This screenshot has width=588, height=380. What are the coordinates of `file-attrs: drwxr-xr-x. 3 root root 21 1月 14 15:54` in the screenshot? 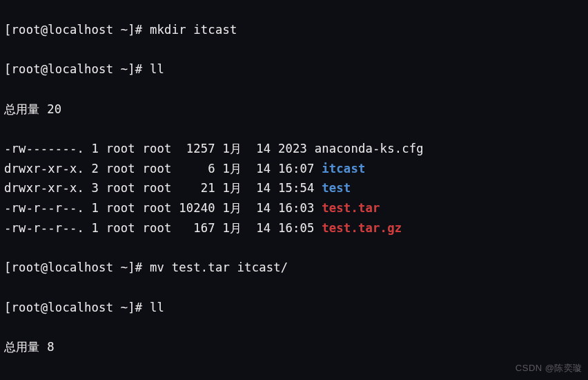 It's located at (163, 188).